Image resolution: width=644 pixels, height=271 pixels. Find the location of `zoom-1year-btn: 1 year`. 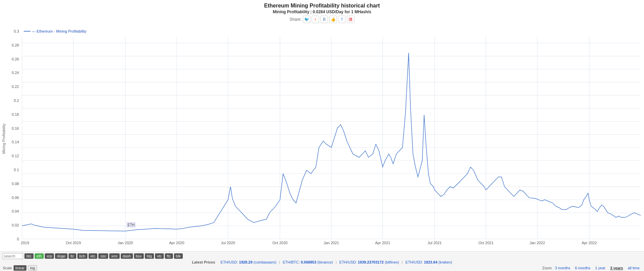

zoom-1year-btn: 1 year is located at coordinates (600, 268).